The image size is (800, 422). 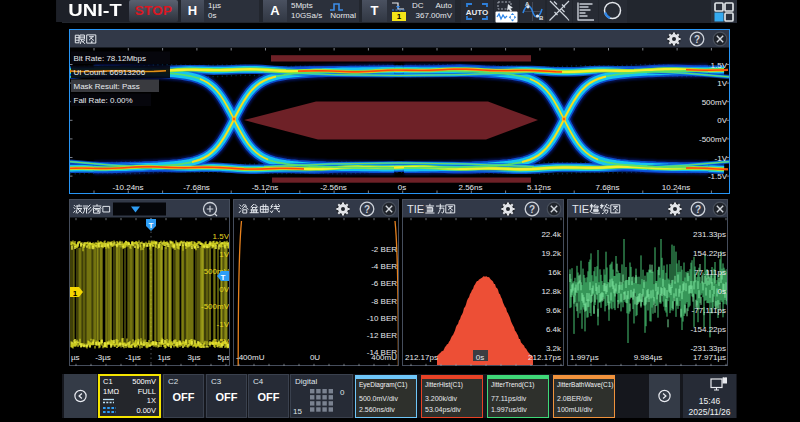 I want to click on svg-text: 1.997µs, so click(x=584, y=358).